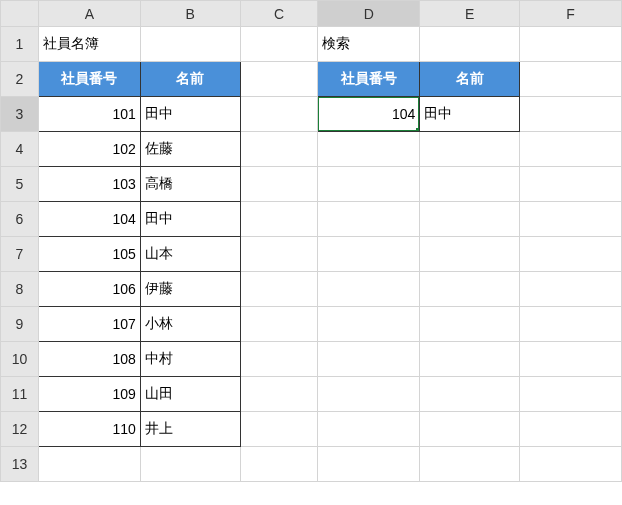  What do you see at coordinates (279, 150) in the screenshot?
I see `cell-C4` at bounding box center [279, 150].